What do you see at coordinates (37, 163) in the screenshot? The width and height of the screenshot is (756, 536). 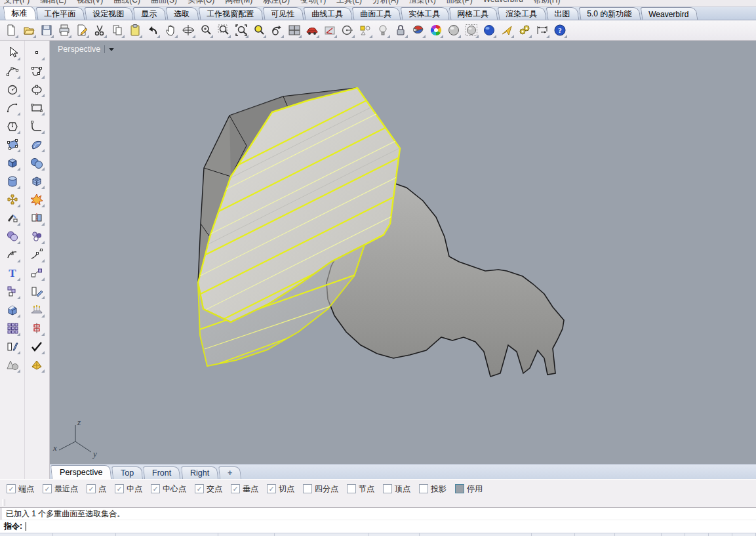 I see `boolean-spheres-tool-button` at bounding box center [37, 163].